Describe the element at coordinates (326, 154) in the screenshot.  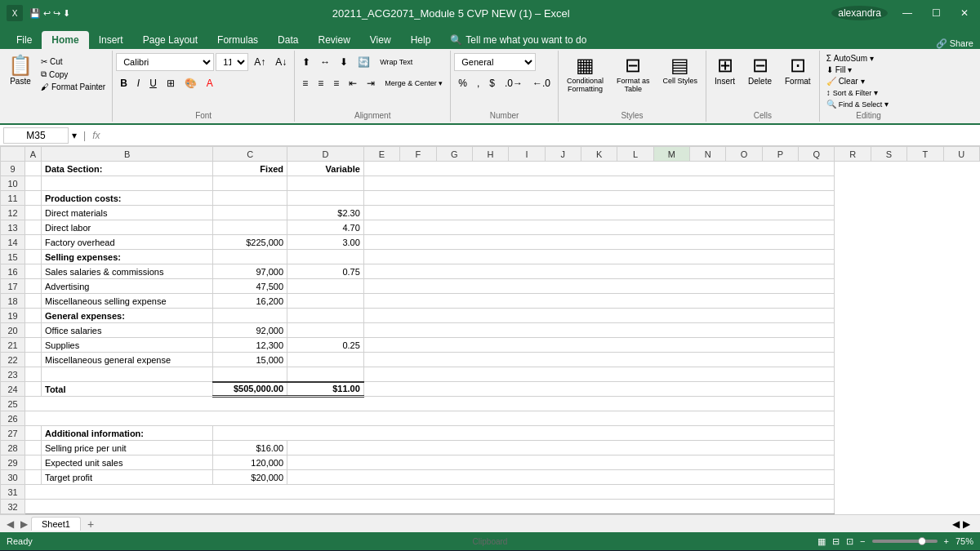
I see `col-header-d: D` at that location.